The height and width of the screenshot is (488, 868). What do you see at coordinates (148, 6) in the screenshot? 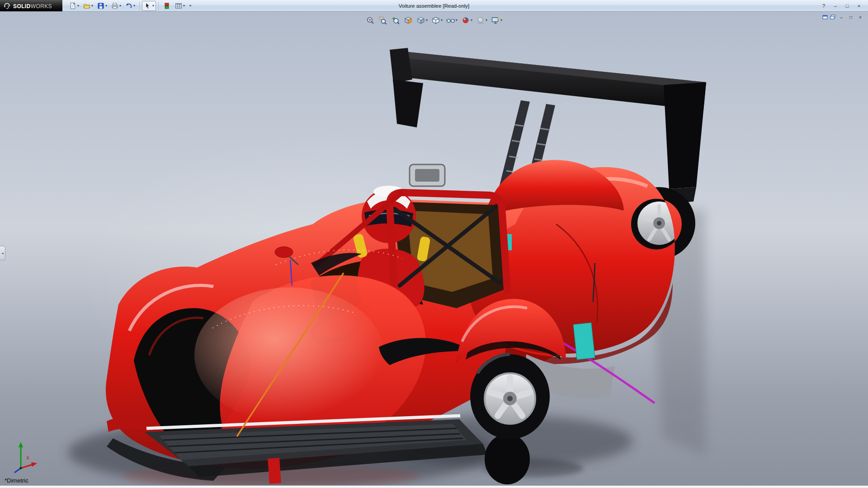
I see `select-cursor-icon` at bounding box center [148, 6].